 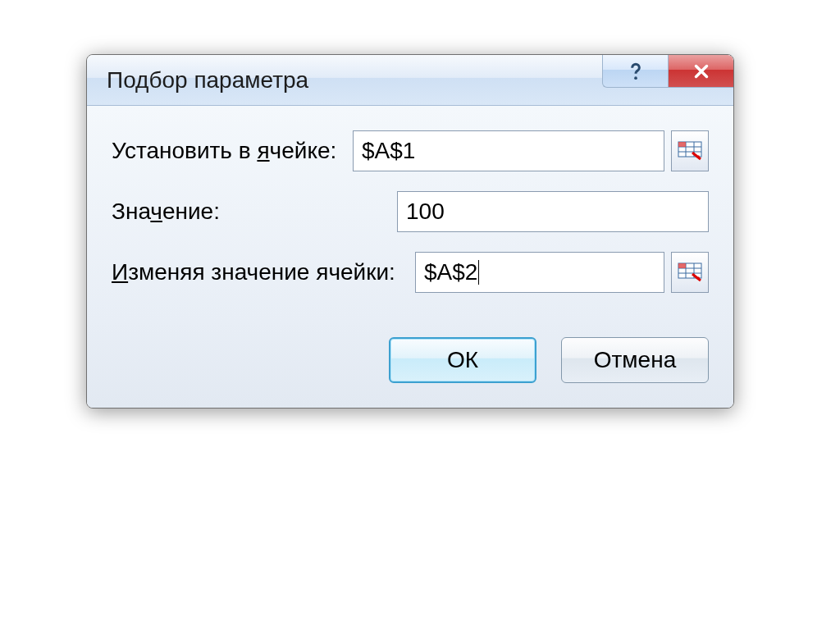 What do you see at coordinates (635, 360) in the screenshot?
I see `cancel-button: Отмена` at bounding box center [635, 360].